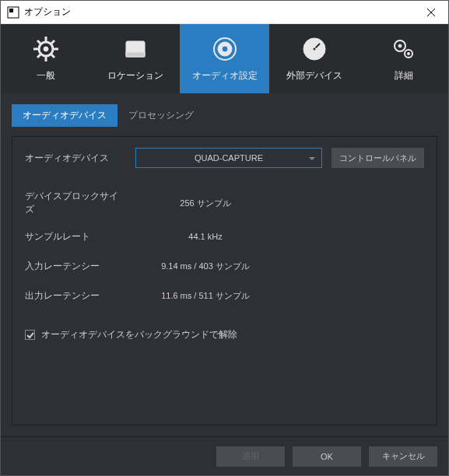 Image resolution: width=449 pixels, height=476 pixels. I want to click on release-bg-row: オーディオデバイスをバックグラウンドで解除, so click(224, 334).